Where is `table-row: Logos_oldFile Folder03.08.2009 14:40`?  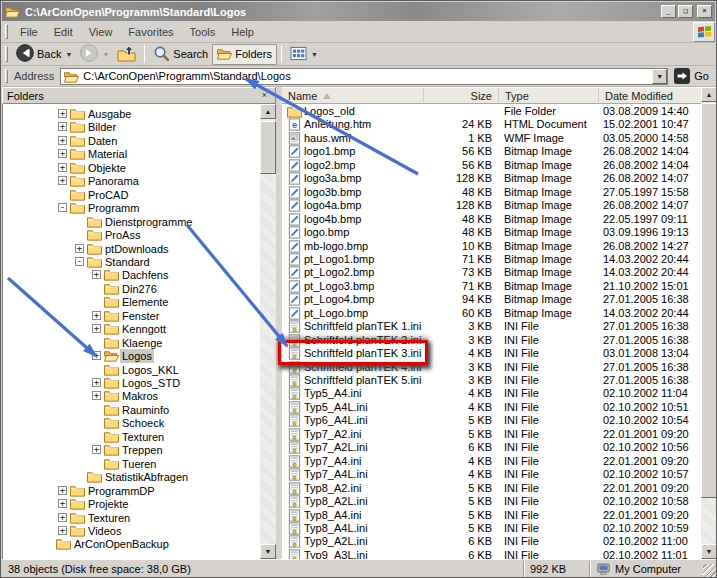
table-row: Logos_oldFile Folder03.08.2009 14:40 is located at coordinates (492, 112).